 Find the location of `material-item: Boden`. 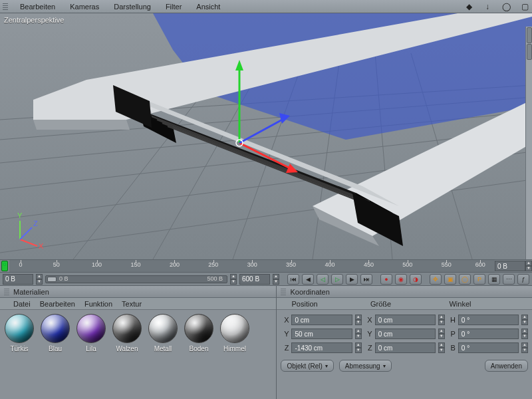

material-item: Boden is located at coordinates (199, 333).